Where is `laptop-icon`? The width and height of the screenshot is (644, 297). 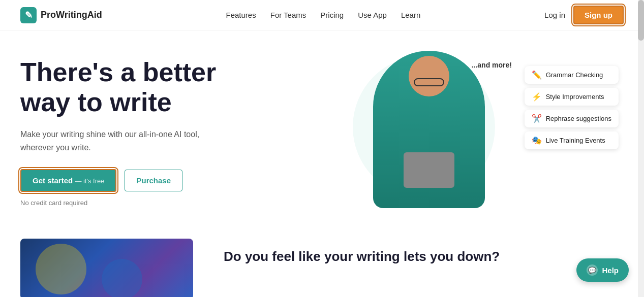 laptop-icon is located at coordinates (429, 170).